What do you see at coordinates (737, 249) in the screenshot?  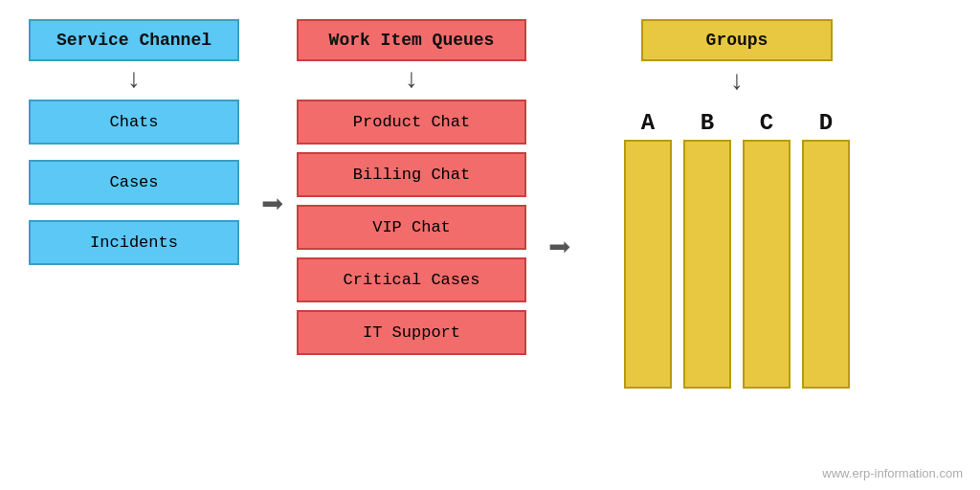 I see `groups-bars: A B C D` at bounding box center [737, 249].